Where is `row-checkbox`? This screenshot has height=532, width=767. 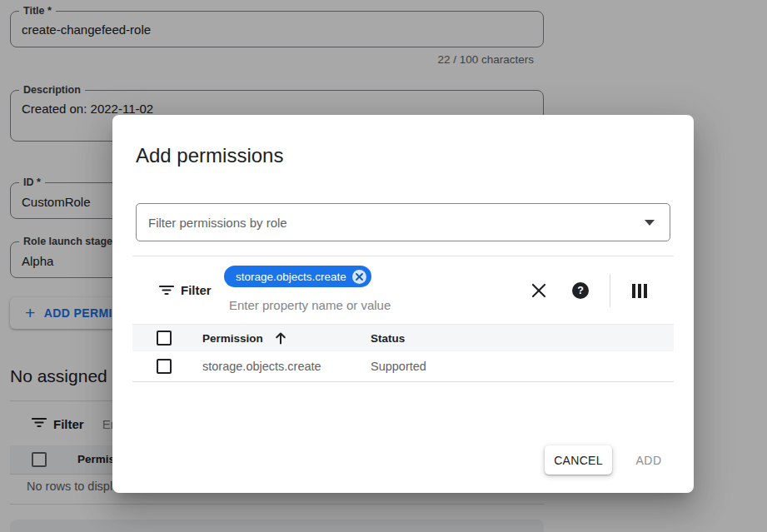 row-checkbox is located at coordinates (164, 366).